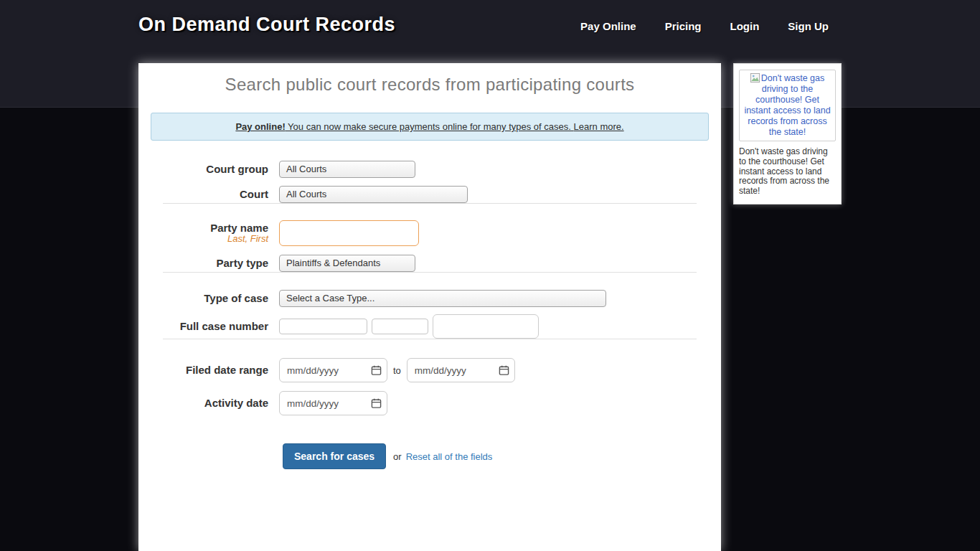 The height and width of the screenshot is (551, 980). Describe the element at coordinates (334, 456) in the screenshot. I see `search-for-cases-button: Search for cases` at that location.